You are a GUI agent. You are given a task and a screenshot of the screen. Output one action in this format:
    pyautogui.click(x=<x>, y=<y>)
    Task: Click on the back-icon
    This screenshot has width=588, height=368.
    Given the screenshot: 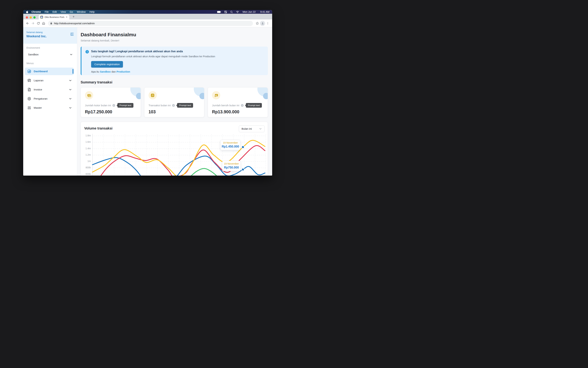 What is the action you would take?
    pyautogui.click(x=27, y=23)
    